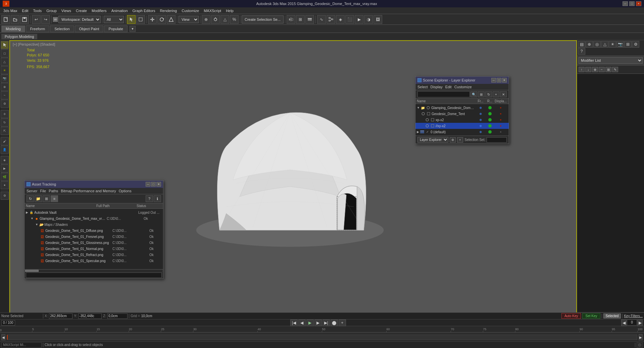 Image resolution: width=644 pixels, height=348 pixels. Describe the element at coordinates (234, 19) in the screenshot. I see `percent-snap-btn: %` at that location.